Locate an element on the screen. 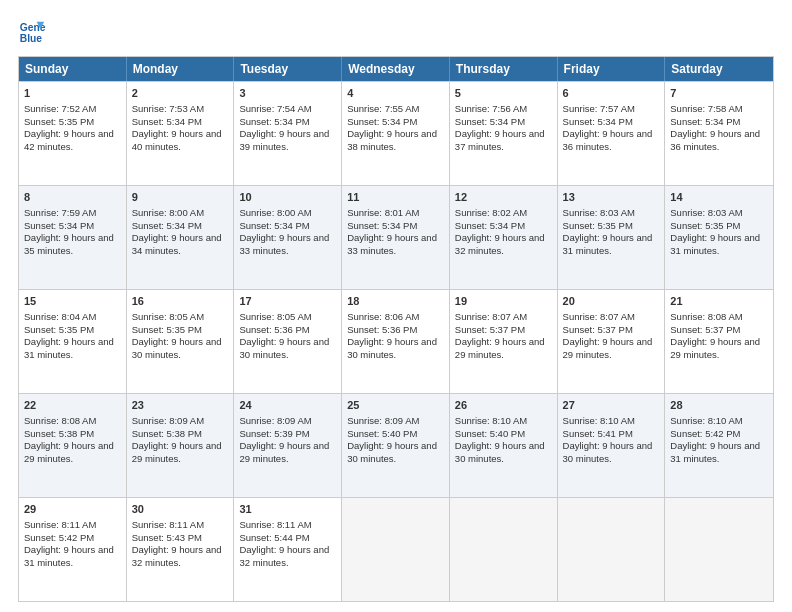 The width and height of the screenshot is (792, 612). calendar-cell-26: 26Sunrise: 8:10 AMSunset: 5:40 PMDayligh… is located at coordinates (504, 446).